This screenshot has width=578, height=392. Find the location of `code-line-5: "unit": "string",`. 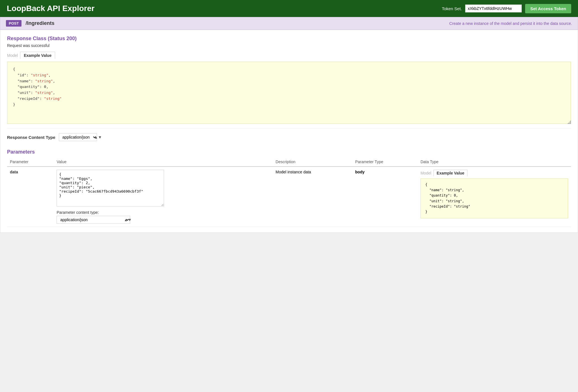

code-line-5: "unit": "string", is located at coordinates (289, 93).